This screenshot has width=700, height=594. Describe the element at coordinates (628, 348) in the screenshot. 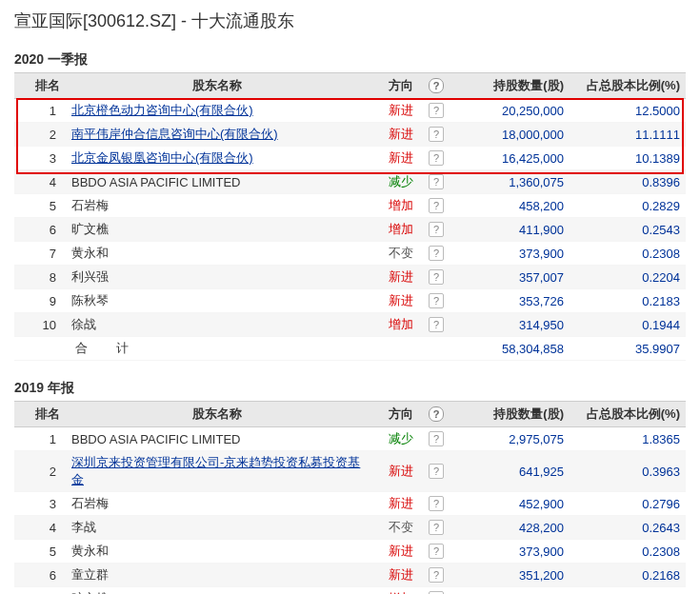

I see `total-pct: 35.9907` at that location.